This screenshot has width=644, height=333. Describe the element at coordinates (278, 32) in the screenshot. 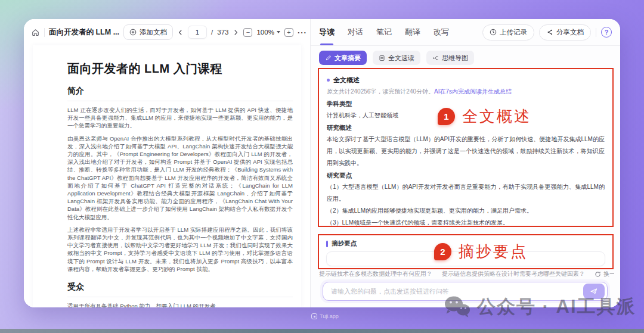

I see `chevron-down-icon` at that location.